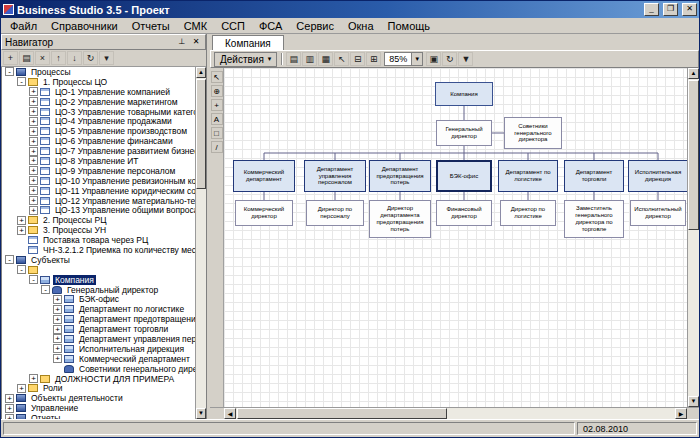  What do you see at coordinates (450, 59) in the screenshot?
I see `refresh-diagram-icon: ↻` at bounding box center [450, 59].